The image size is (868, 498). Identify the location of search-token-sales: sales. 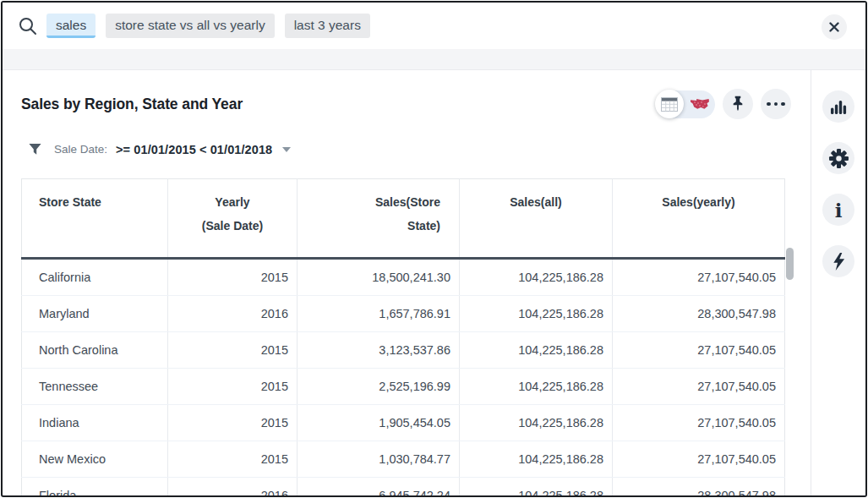
(71, 26).